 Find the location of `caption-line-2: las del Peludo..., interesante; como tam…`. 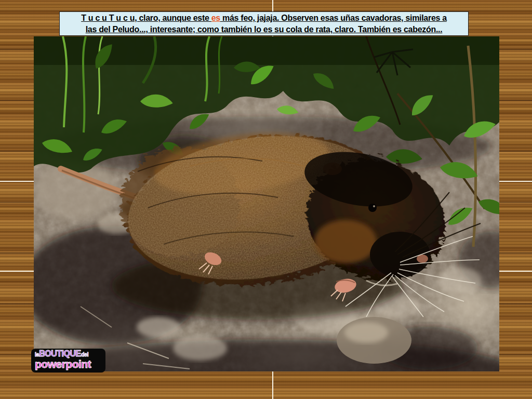

caption-line-2: las del Peludo..., interesante; como tam… is located at coordinates (264, 30).